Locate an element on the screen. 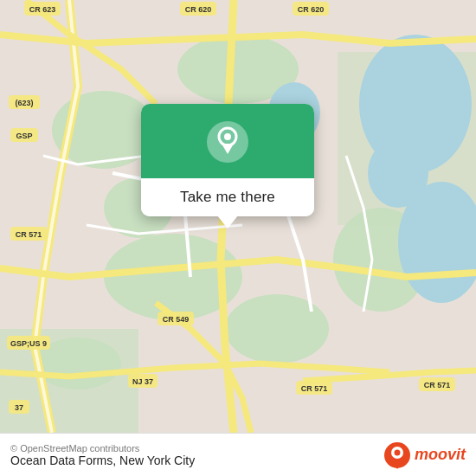  svg-text: CR 549 is located at coordinates (177, 319).